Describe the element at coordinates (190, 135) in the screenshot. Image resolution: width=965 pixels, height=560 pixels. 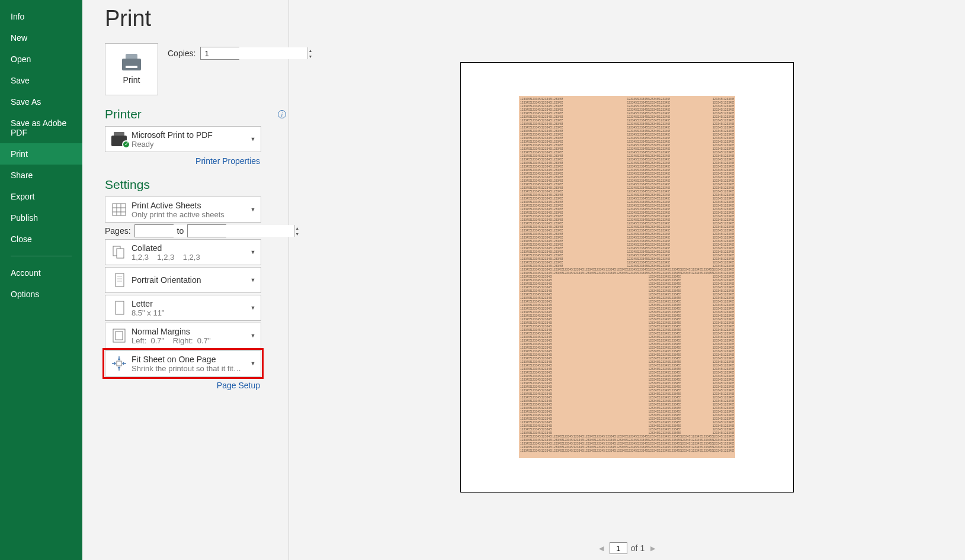
I see `printer-name: Microsoft Print to PDF` at that location.